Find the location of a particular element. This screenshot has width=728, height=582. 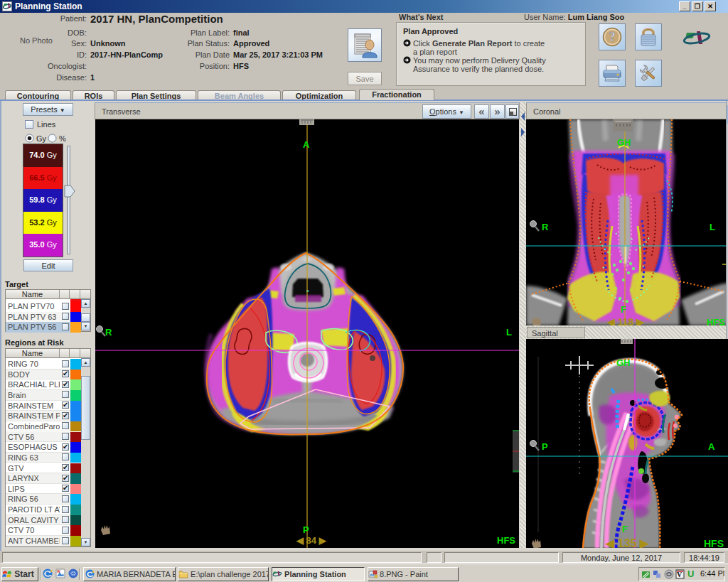

svg-text: 6:44 PM is located at coordinates (712, 573).